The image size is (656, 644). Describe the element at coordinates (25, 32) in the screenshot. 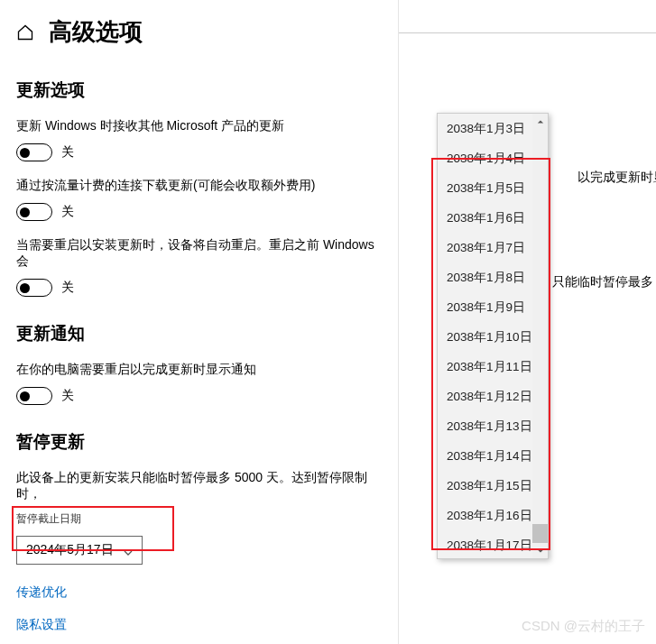

I see `home-icon` at that location.